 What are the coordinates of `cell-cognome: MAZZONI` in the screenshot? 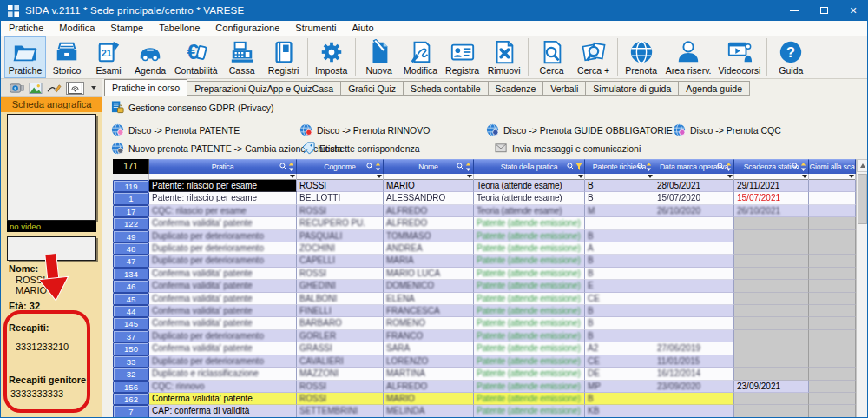 It's located at (340, 374).